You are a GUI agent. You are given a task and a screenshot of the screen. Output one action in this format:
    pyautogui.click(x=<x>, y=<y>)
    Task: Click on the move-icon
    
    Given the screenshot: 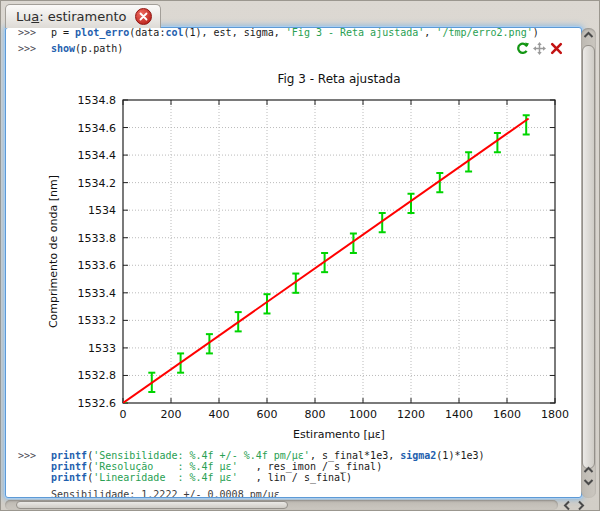 What is the action you would take?
    pyautogui.click(x=540, y=48)
    